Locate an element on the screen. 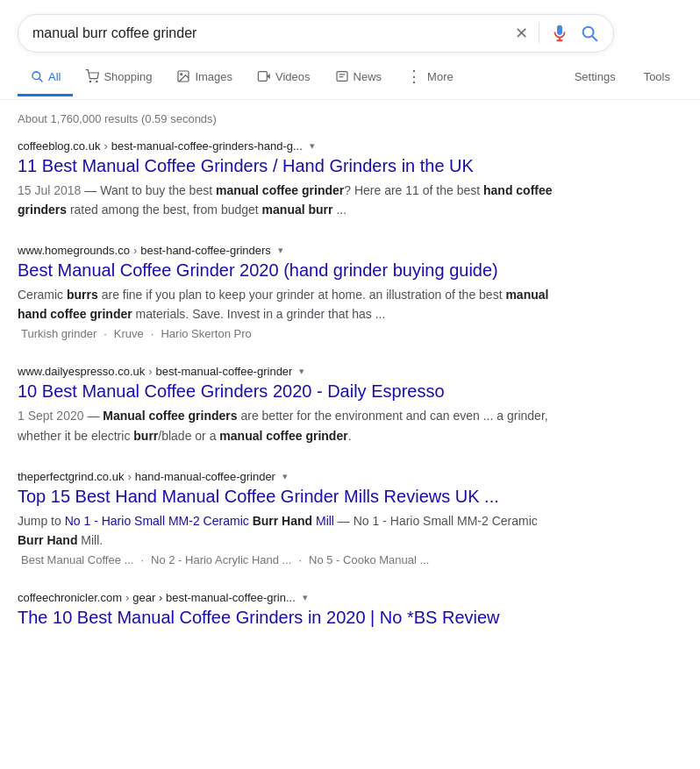 Image resolution: width=700 pixels, height=769 pixels. result-url: www.dailyespresso.co.uk › best-manual-co… is located at coordinates (289, 372).